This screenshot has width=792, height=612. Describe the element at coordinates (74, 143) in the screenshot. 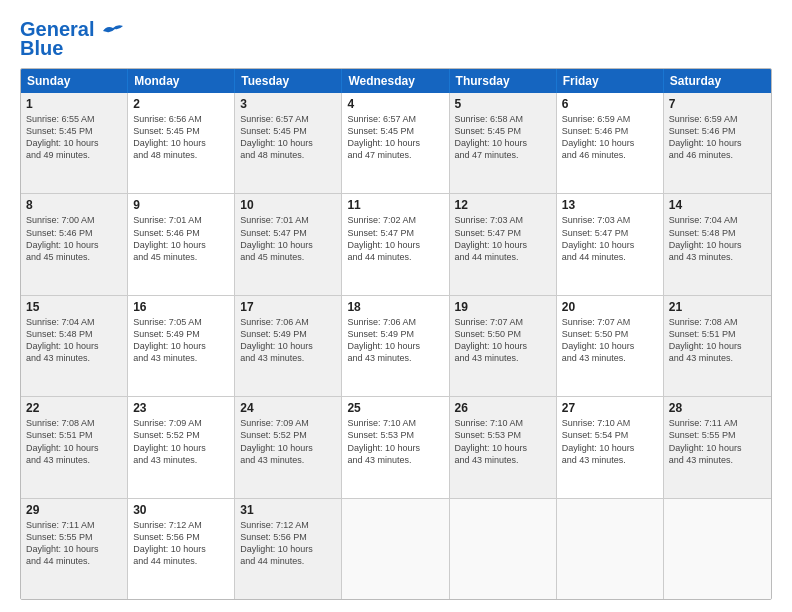

I see `calendar-cell: 1Sunrise: 6:55 AM Sunset: 5:45 PM Daylig…` at that location.